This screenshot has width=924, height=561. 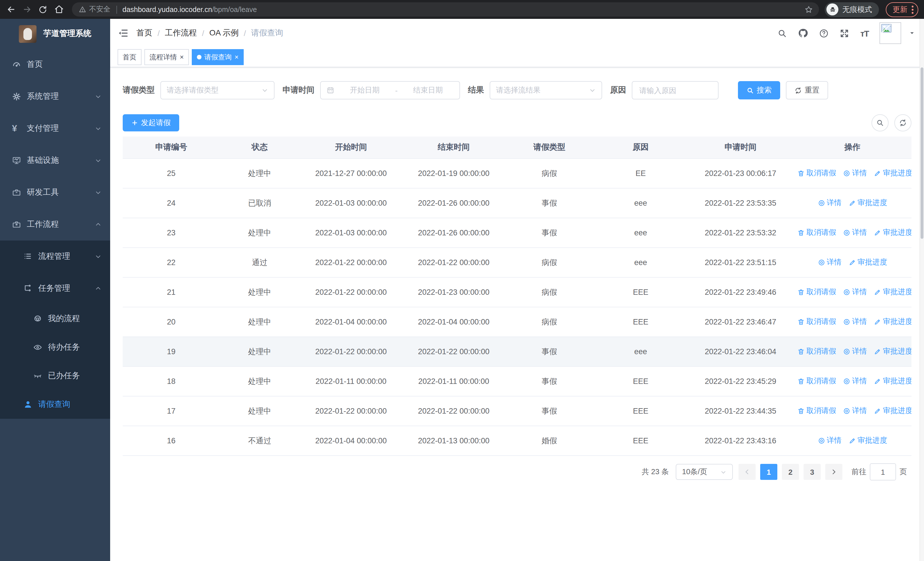 What do you see at coordinates (704, 472) in the screenshot?
I see `page-size-select: 10条/页` at bounding box center [704, 472].